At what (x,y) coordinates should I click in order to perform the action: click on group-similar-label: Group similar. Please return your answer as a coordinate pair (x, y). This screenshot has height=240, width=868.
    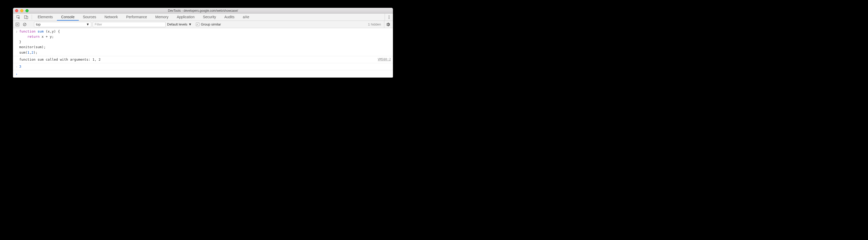
    Looking at the image, I should click on (211, 24).